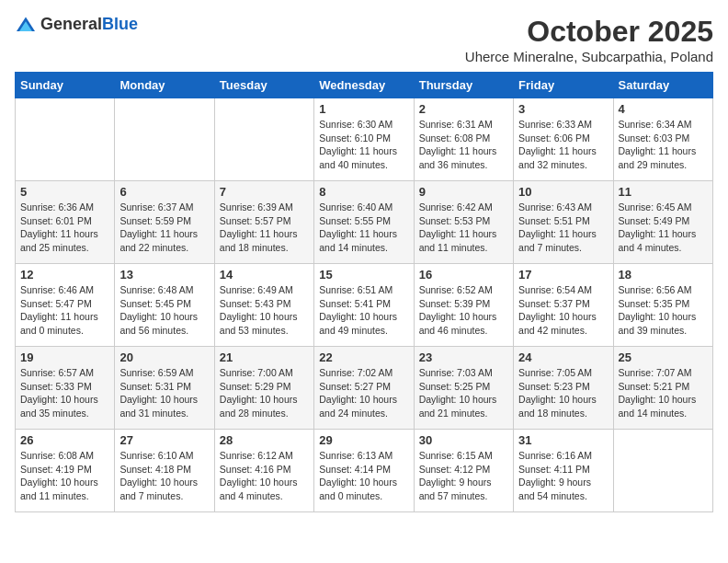 This screenshot has width=728, height=563. What do you see at coordinates (364, 191) in the screenshot?
I see `day-number: 8` at bounding box center [364, 191].